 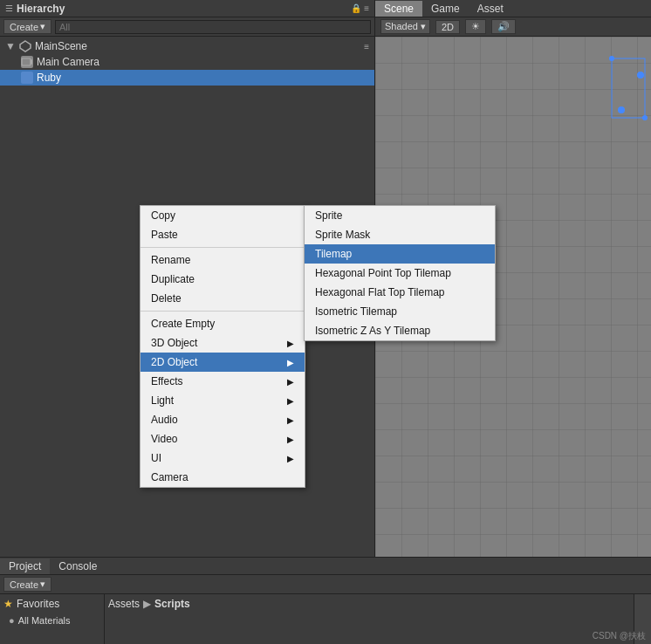 What do you see at coordinates (629, 89) in the screenshot?
I see `selection-box` at bounding box center [629, 89].